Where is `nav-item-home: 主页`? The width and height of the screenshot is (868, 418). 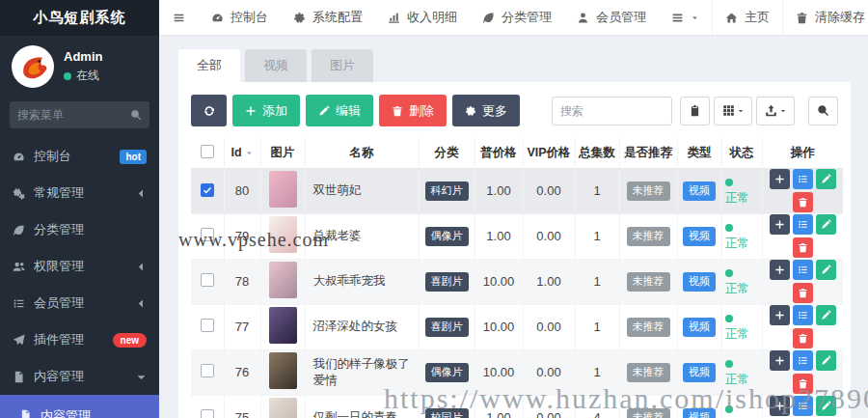 nav-item-home: 主页 is located at coordinates (746, 17).